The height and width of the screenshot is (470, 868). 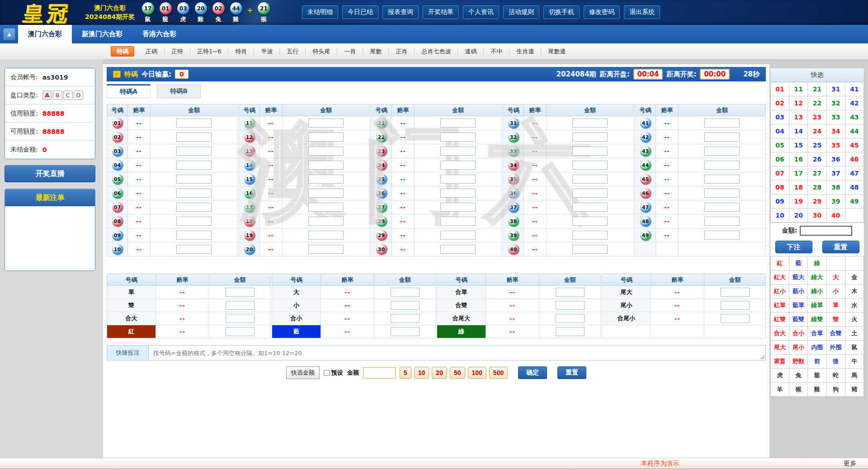 What do you see at coordinates (798, 334) in the screenshot?
I see `quickpick-option: 合小` at bounding box center [798, 334].